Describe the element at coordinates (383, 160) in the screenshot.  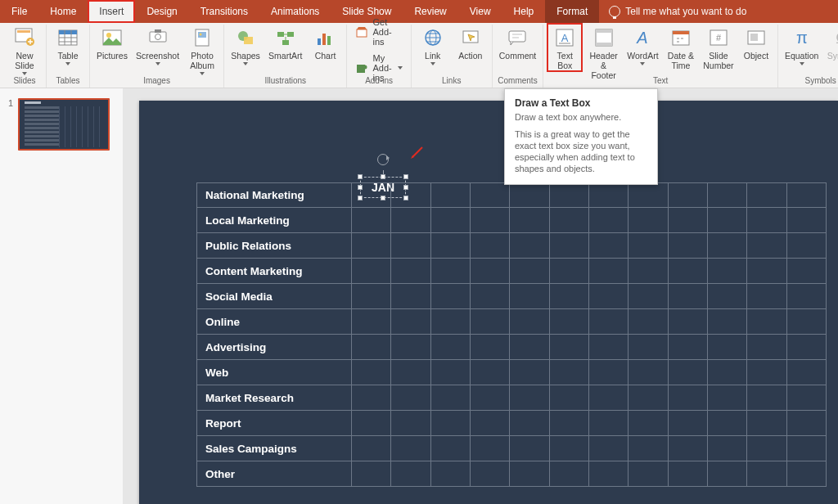
I see `rotate-handle` at that location.